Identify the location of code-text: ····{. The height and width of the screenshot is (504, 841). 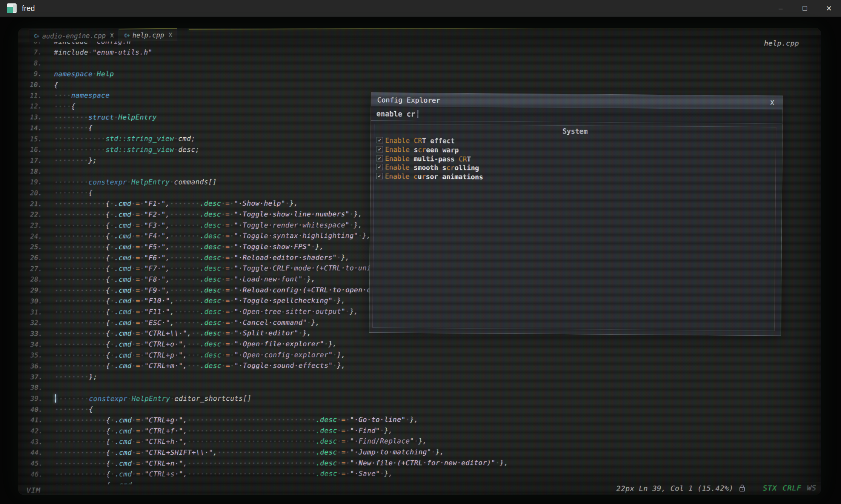
(59, 106).